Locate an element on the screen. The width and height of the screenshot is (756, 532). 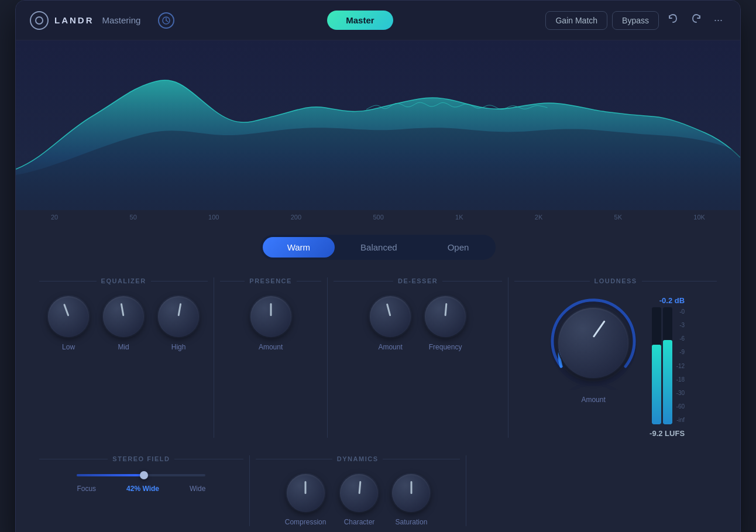
eq-low-group: Low is located at coordinates (68, 324).